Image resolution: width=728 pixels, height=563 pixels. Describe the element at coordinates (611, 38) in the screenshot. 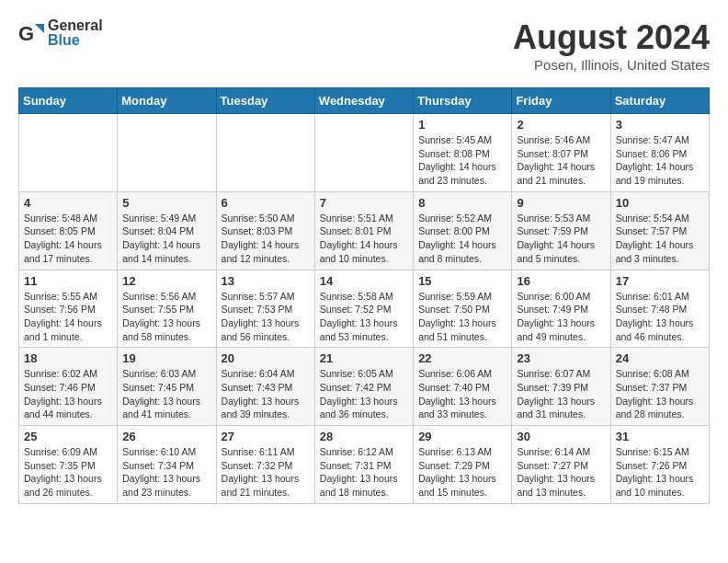

I see `calendar-title: August 2024` at that location.